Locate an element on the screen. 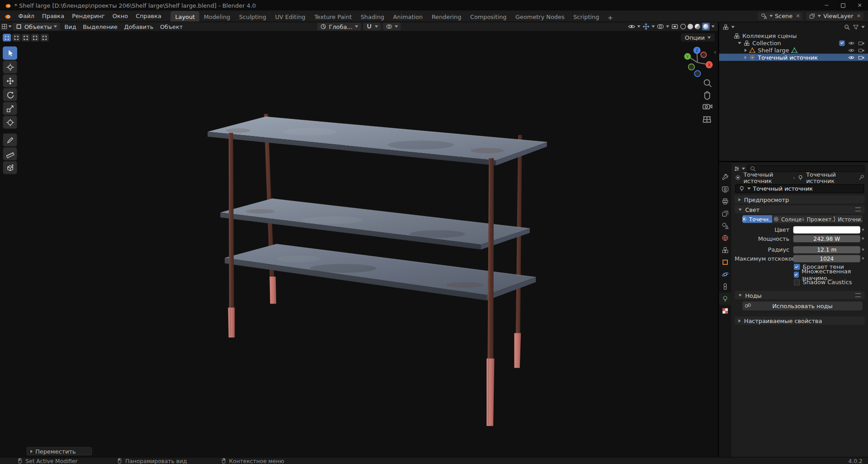 The height and width of the screenshot is (464, 868). outliner-row-scene-collection: Коллекция сцены is located at coordinates (794, 36).